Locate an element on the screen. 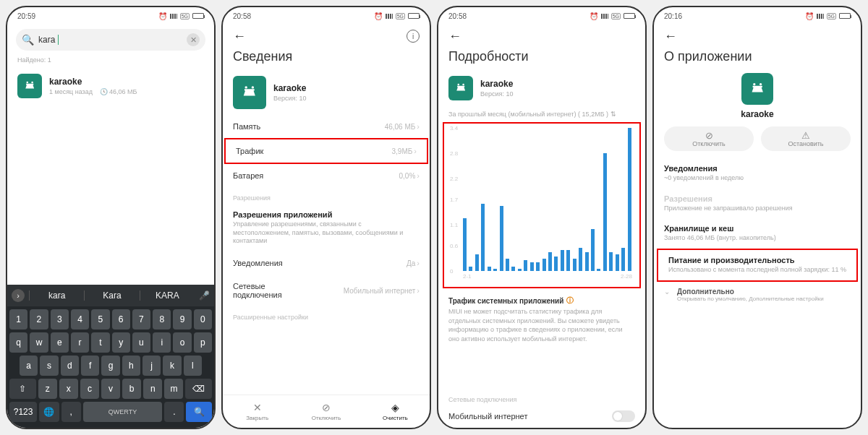 Image resolution: width=868 pixels, height=435 pixels. key: 4 is located at coordinates (80, 319).